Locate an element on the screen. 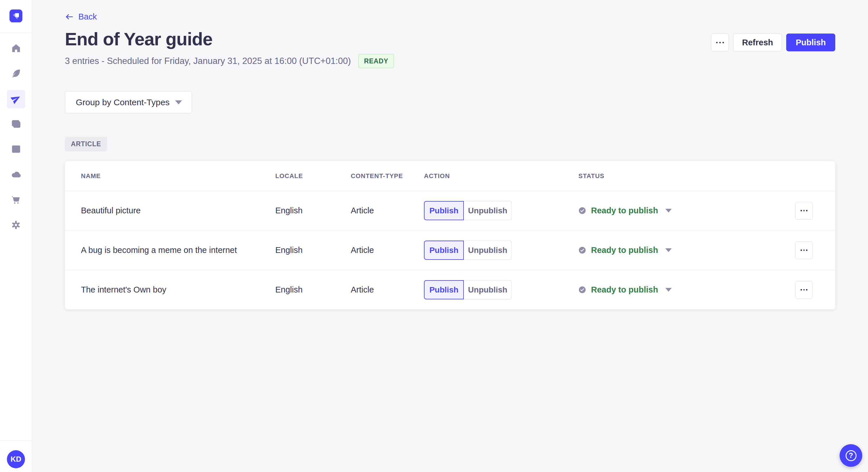 The image size is (868, 472). help-button: ? is located at coordinates (851, 456).